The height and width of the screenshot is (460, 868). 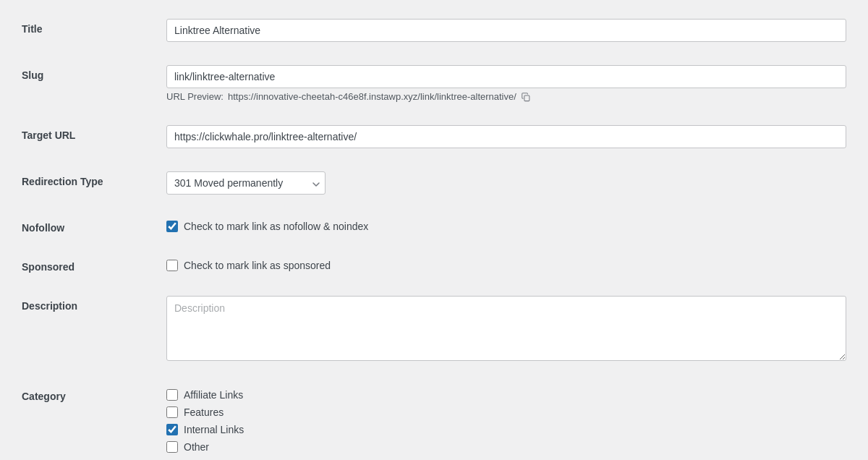 What do you see at coordinates (276, 226) in the screenshot?
I see `nofollow-checkbox-label: Check to mark link as nofollow & noindex` at bounding box center [276, 226].